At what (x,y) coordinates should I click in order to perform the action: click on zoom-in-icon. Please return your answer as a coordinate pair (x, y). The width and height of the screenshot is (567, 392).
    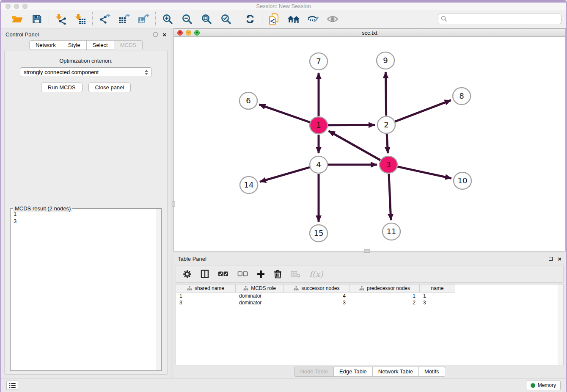
    Looking at the image, I should click on (168, 19).